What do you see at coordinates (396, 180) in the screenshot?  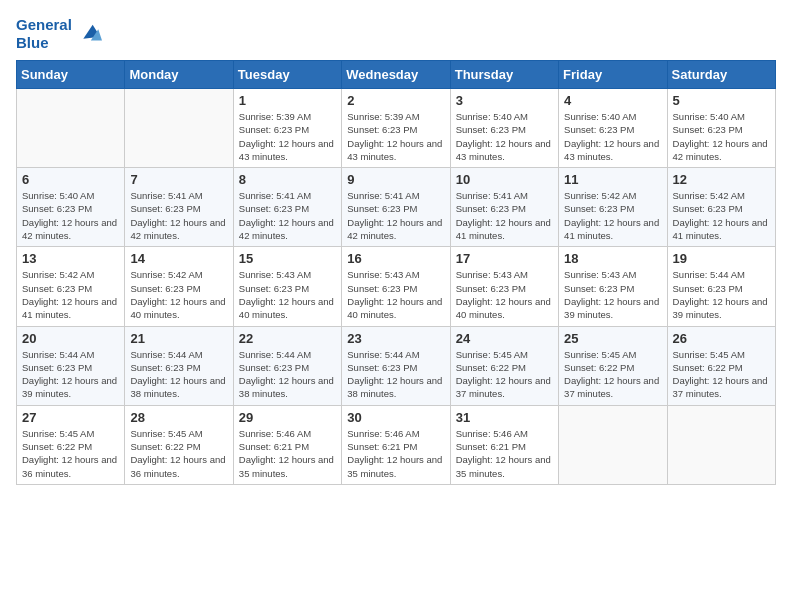 I see `day-number: 9` at bounding box center [396, 180].